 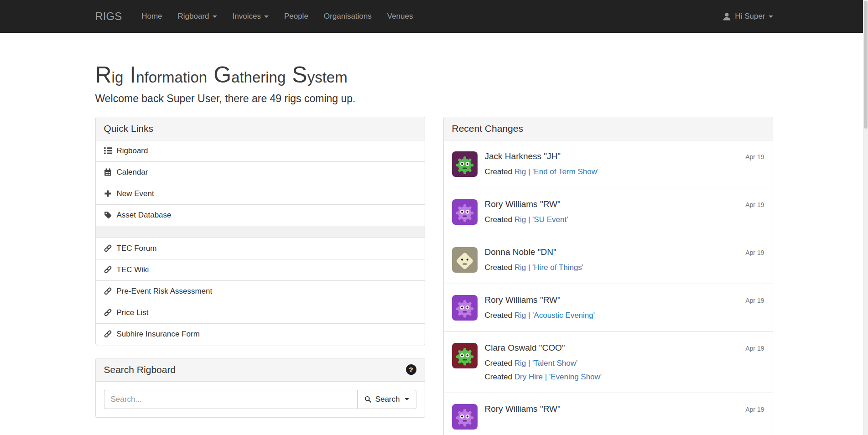 What do you see at coordinates (260, 151) in the screenshot?
I see `quick-link-rigboard: Rigboard` at bounding box center [260, 151].